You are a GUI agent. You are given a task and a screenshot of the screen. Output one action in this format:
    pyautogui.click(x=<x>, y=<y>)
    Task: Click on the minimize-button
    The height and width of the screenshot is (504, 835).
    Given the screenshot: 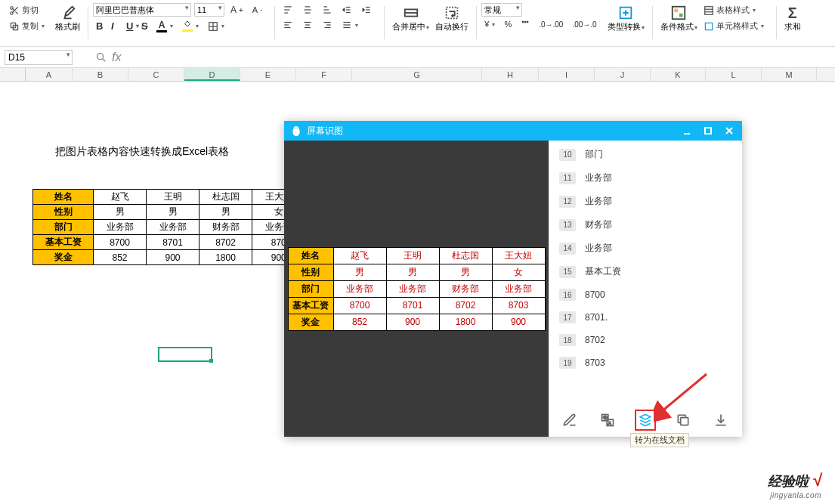 What is the action you would take?
    pyautogui.click(x=687, y=131)
    